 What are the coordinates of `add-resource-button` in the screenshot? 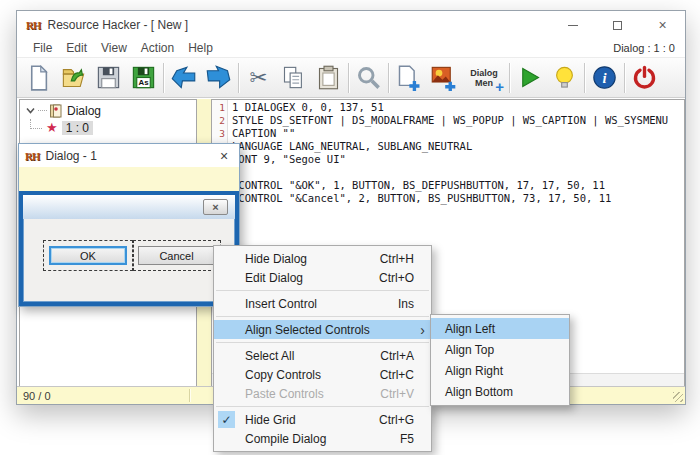 It's located at (408, 78).